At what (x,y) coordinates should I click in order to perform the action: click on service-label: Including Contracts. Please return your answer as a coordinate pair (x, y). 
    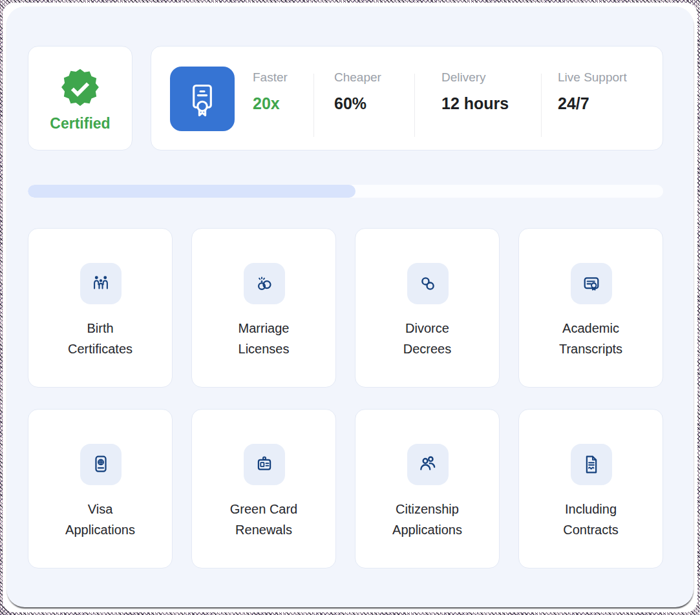
    Looking at the image, I should click on (591, 519).